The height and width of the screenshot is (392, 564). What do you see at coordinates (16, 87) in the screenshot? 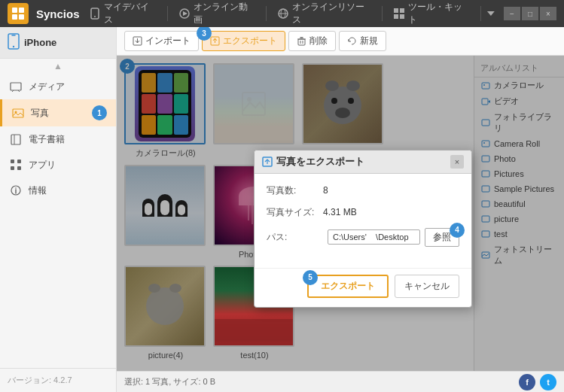
I see `tv-icon` at bounding box center [16, 87].